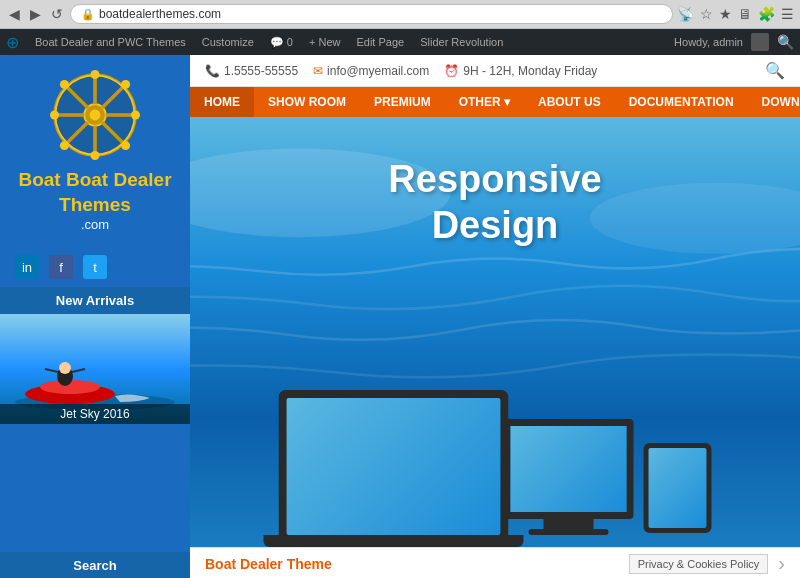  I want to click on admin-avatar, so click(760, 42).